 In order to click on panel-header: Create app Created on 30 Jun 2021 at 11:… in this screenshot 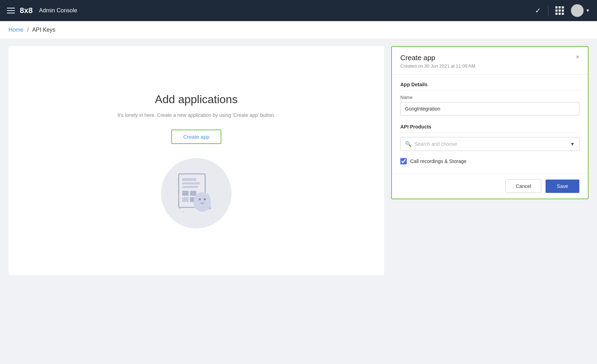, I will do `click(490, 61)`.